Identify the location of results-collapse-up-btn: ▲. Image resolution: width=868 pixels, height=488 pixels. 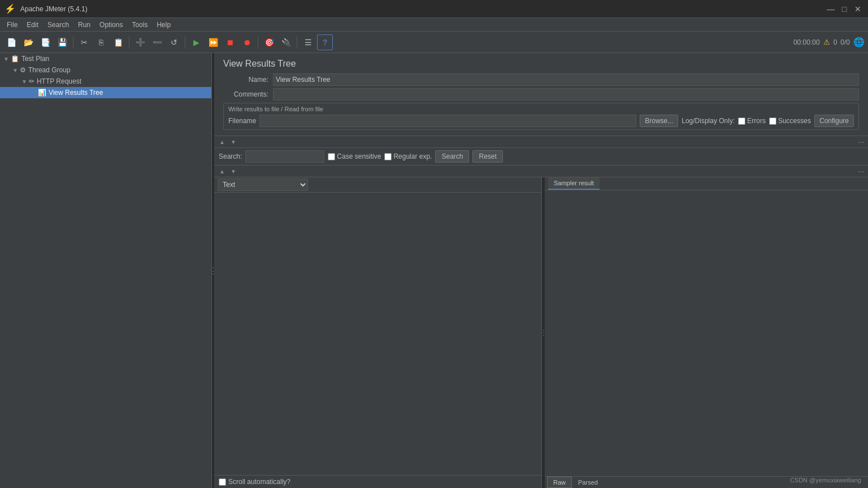
(222, 172).